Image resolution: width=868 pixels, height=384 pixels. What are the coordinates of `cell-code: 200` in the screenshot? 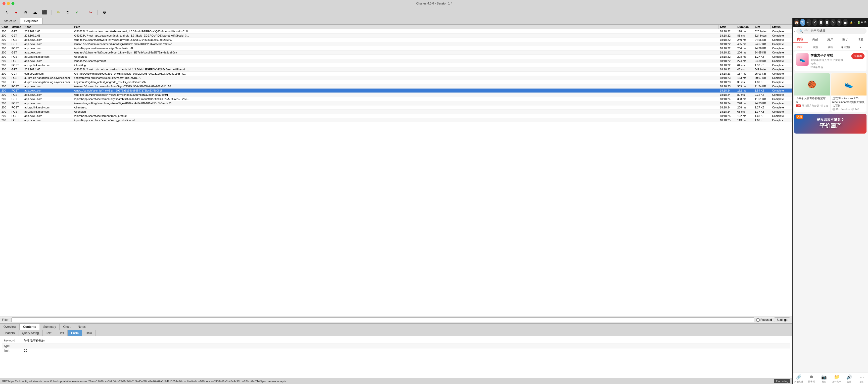 It's located at (5, 57).